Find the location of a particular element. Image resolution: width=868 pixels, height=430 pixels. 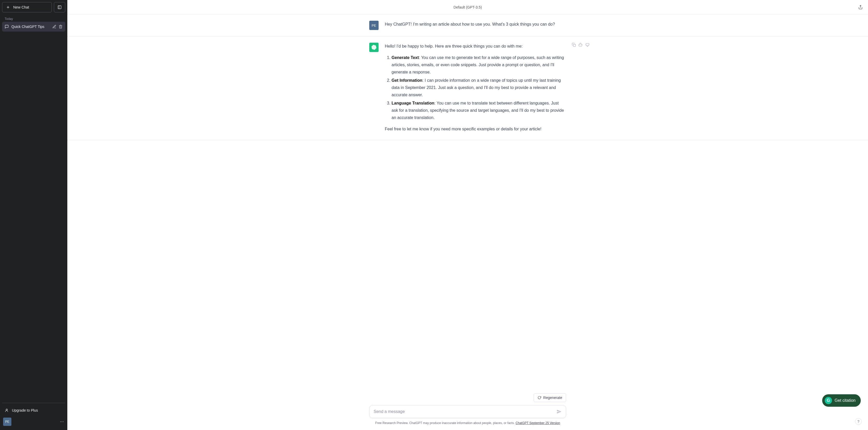

send-button is located at coordinates (559, 411).